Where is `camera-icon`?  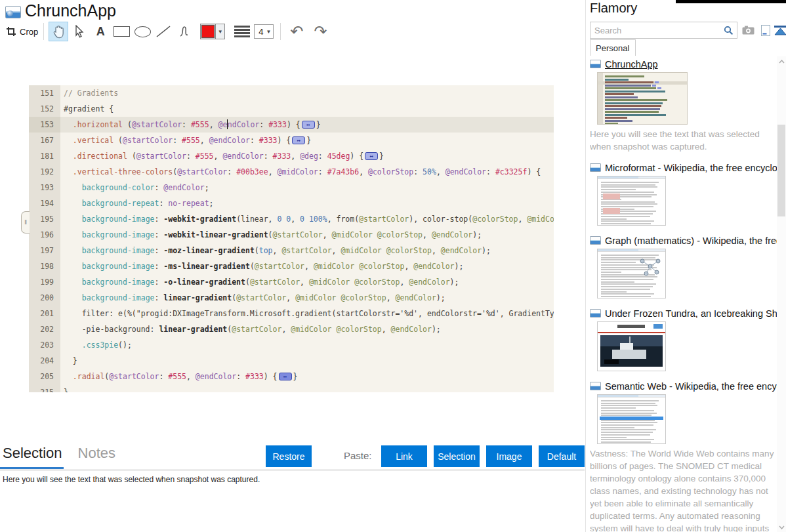
camera-icon is located at coordinates (748, 30).